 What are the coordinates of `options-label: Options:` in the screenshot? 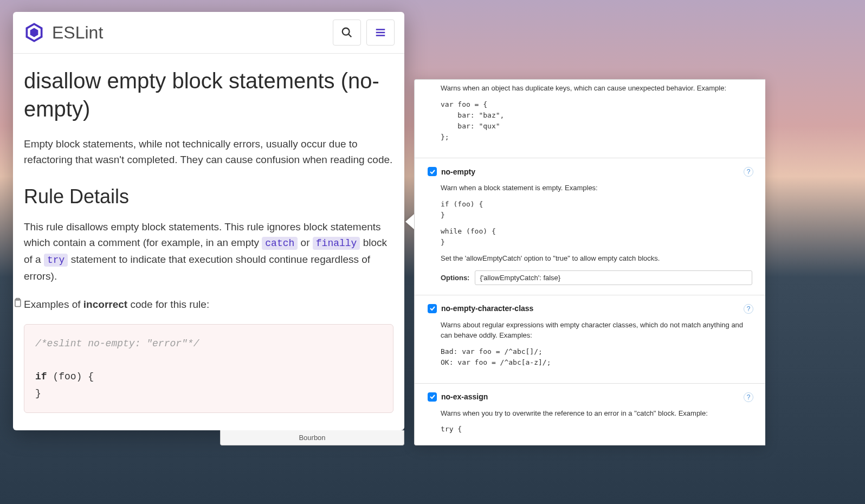 It's located at (455, 277).